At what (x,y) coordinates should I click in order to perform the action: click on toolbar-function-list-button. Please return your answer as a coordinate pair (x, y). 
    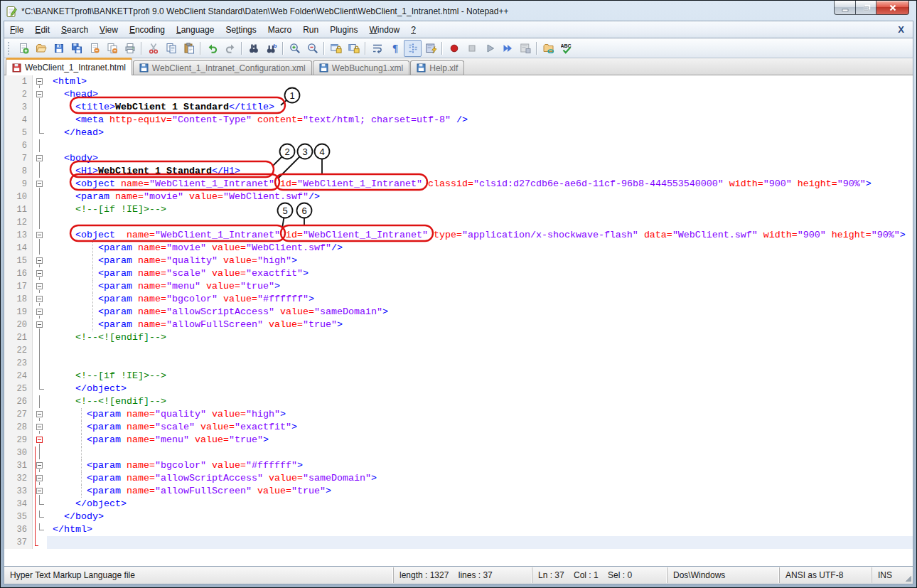
    Looking at the image, I should click on (431, 48).